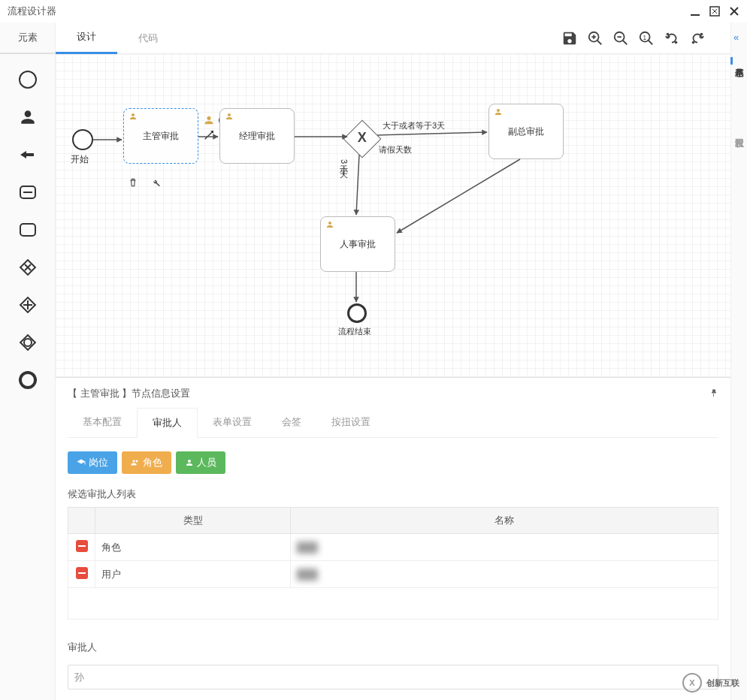  I want to click on top-tabs-row: 设计 代码 1, so click(393, 38).